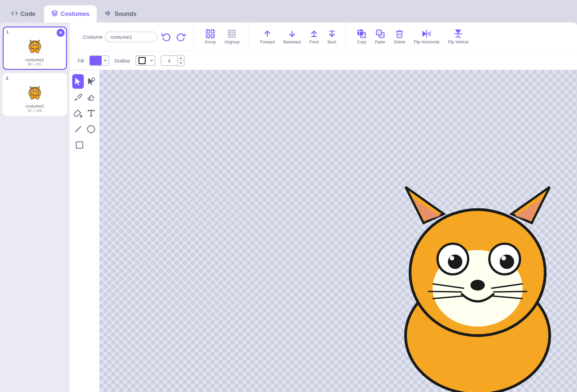 The height and width of the screenshot is (392, 577). I want to click on code-icon, so click(15, 14).